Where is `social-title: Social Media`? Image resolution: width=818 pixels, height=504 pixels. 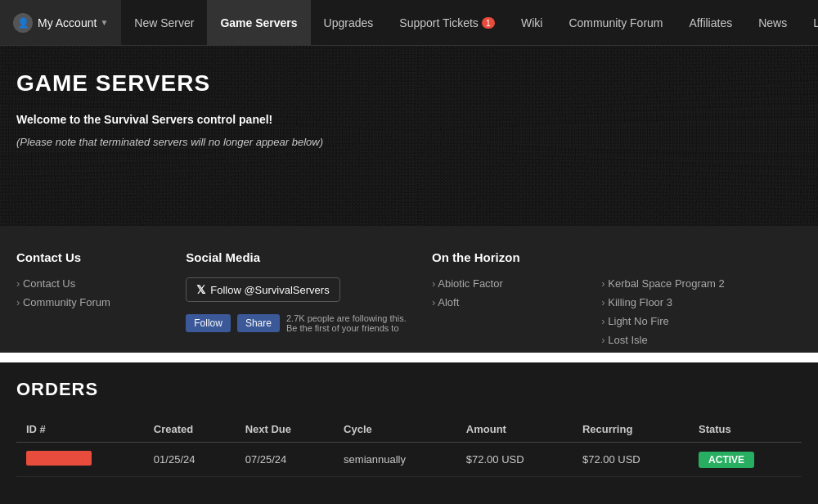 social-title: Social Media is located at coordinates (301, 257).